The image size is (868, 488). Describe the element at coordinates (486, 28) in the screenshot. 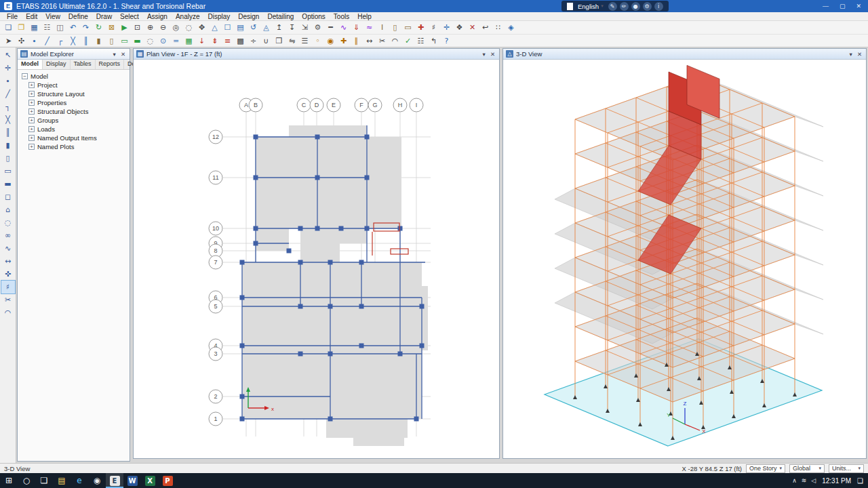

I see `previous-selection-icon: ↩` at that location.